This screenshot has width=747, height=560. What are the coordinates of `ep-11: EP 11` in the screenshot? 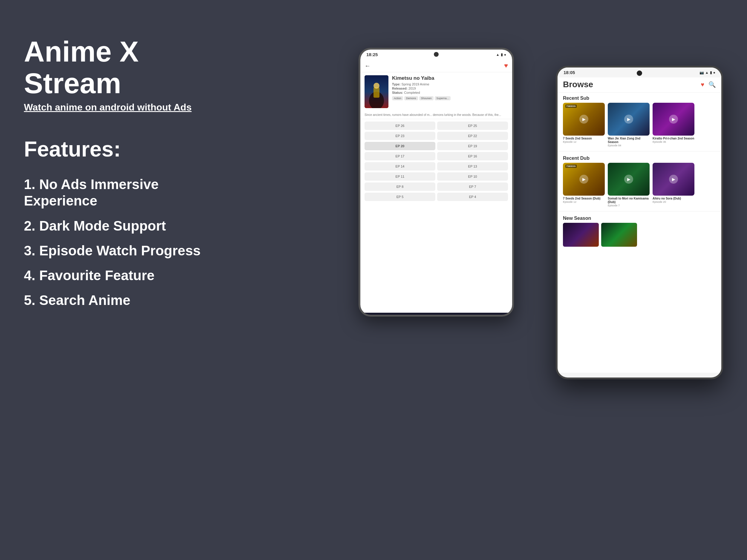 It's located at (400, 177).